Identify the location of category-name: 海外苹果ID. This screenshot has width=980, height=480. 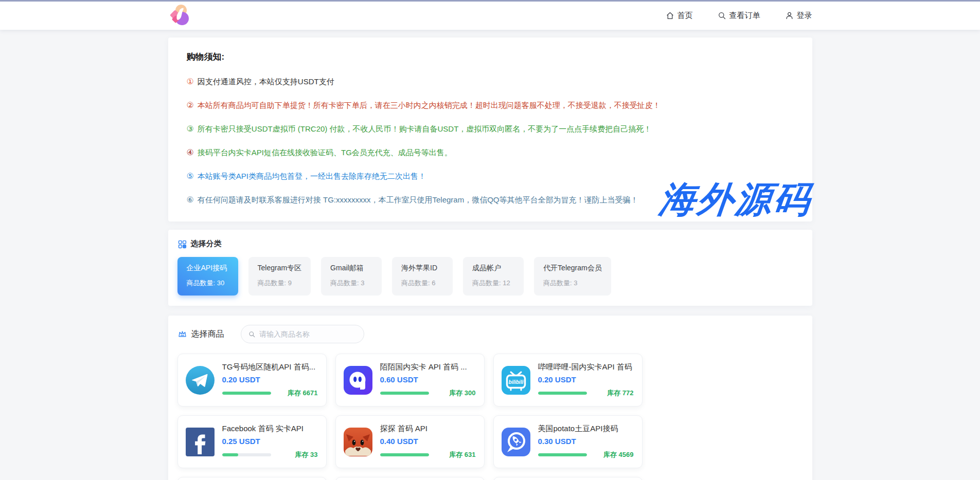
(422, 268).